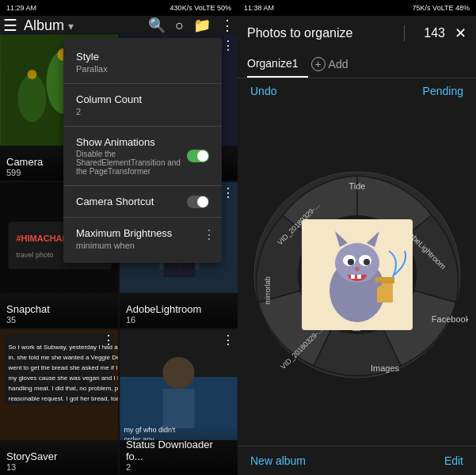  What do you see at coordinates (259, 8) in the screenshot?
I see `right-time: 11:38 AM` at bounding box center [259, 8].